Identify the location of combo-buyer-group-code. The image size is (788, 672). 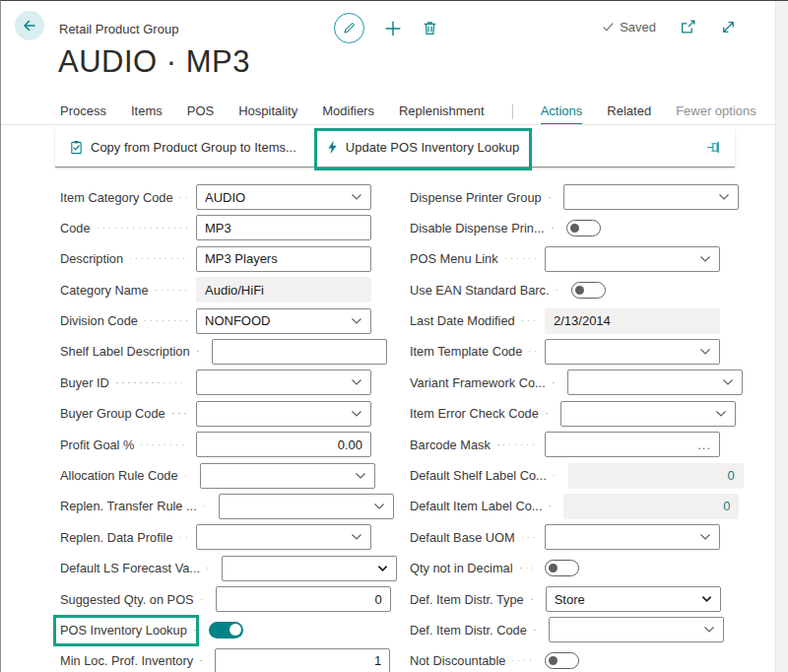
(284, 414).